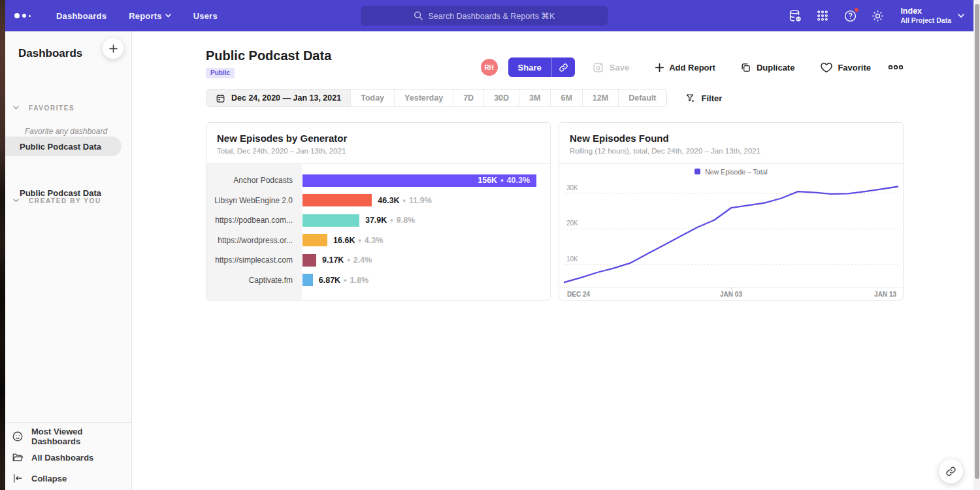  I want to click on favorites-empty-text: Favorite any dashboard, so click(66, 131).